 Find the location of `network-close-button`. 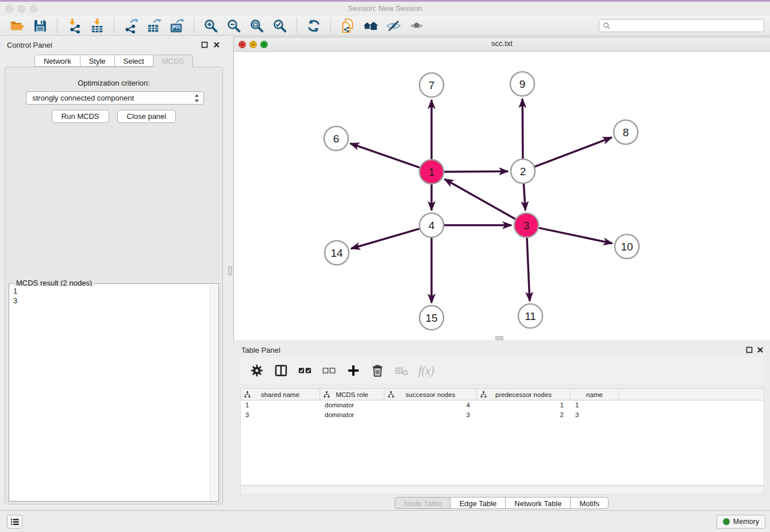

network-close-button is located at coordinates (242, 45).